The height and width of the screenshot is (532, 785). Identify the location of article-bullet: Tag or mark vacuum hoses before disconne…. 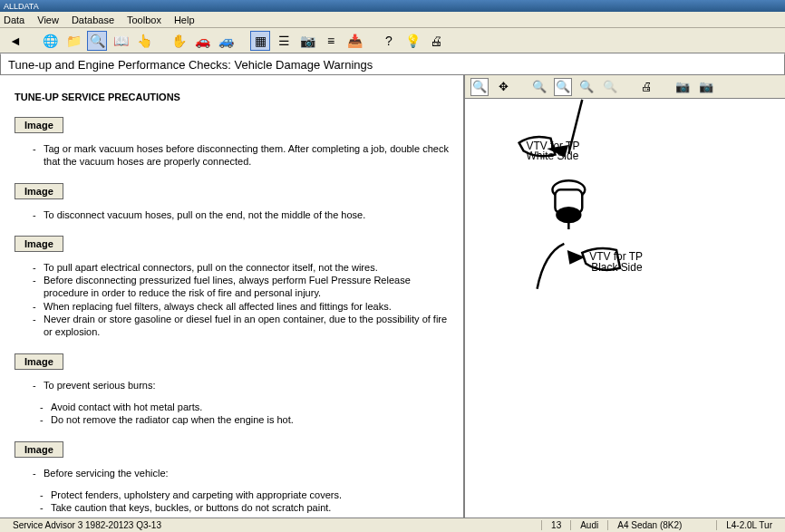
(241, 156).